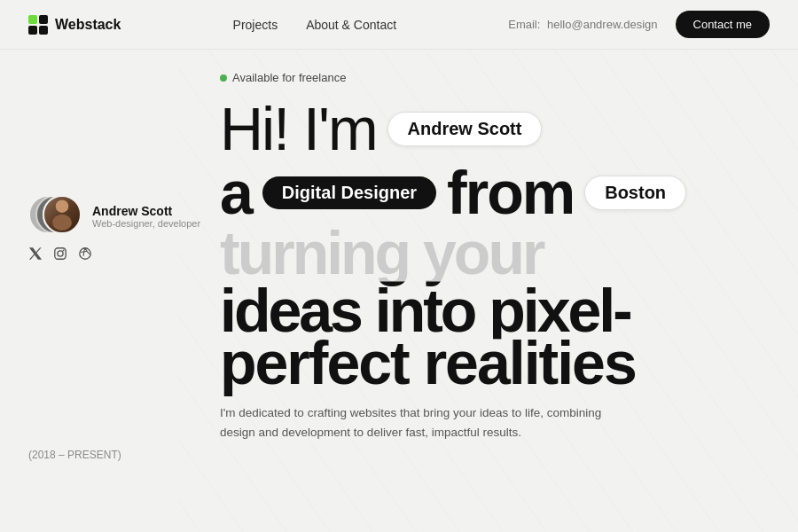 The height and width of the screenshot is (532, 798). I want to click on hero-line-2: a Digital Designer from Boston, so click(495, 192).